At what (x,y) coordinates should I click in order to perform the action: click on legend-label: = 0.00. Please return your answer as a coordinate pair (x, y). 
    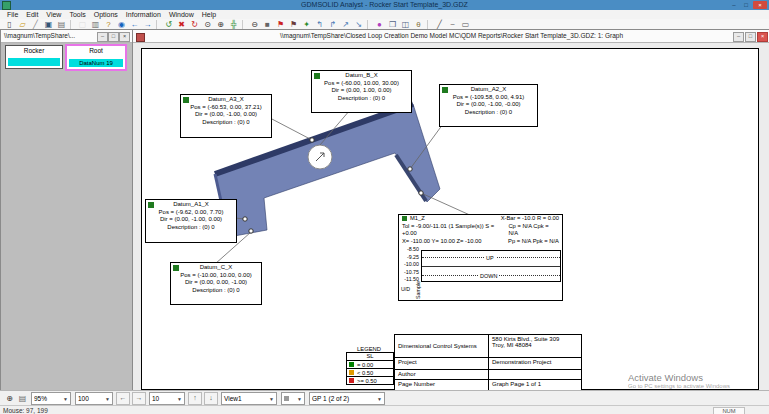
    Looking at the image, I should click on (365, 365).